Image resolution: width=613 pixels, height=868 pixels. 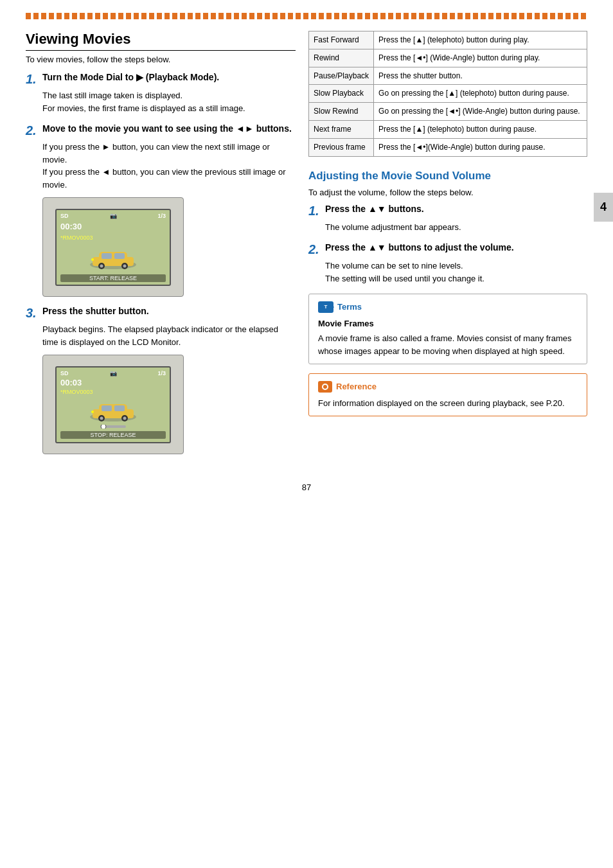 What do you see at coordinates (161, 41) in the screenshot?
I see `section-title: Viewing Movies` at bounding box center [161, 41].